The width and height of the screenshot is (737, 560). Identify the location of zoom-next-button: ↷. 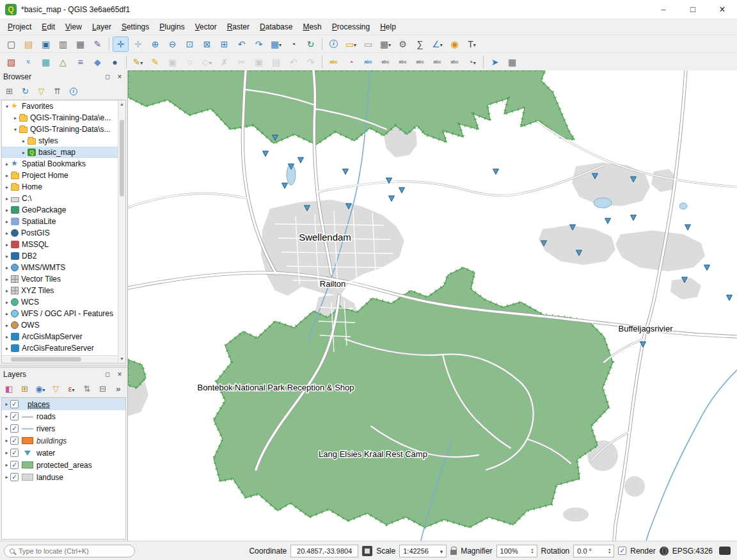
(258, 44).